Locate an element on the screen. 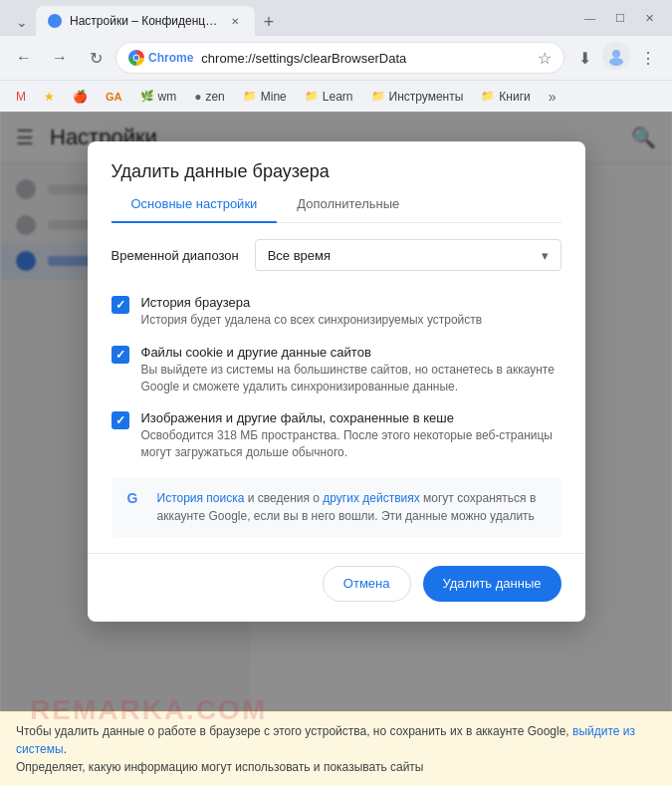 The height and width of the screenshot is (786, 672). checkbox-item-cache: ✓ Изображения и другие файлы, сохраненны… is located at coordinates (336, 436).